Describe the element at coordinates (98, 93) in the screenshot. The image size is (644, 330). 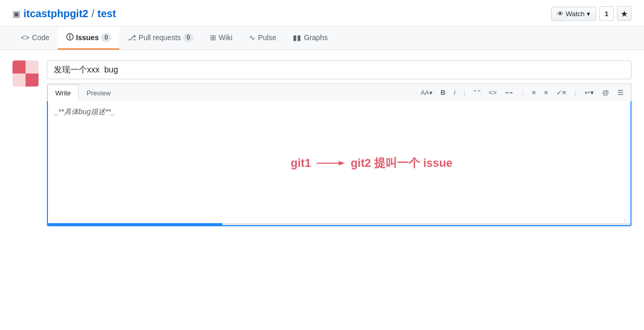
I see `preview-tab: Preview` at that location.